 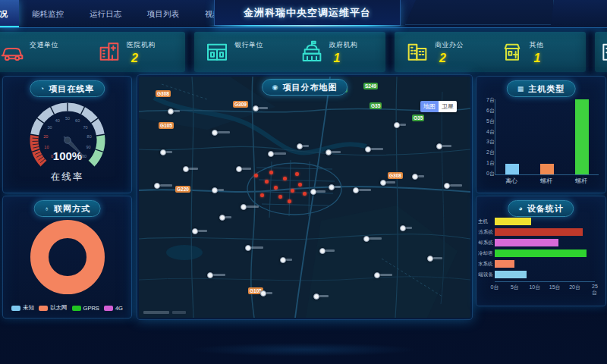 What do you see at coordinates (541, 251) in the screenshot?
I see `panel-device-stats: ◕ 设备统计 主机冷冻系统冷却系统冷却塔水系统末端设备 0台5台10台15台20…` at bounding box center [541, 251].